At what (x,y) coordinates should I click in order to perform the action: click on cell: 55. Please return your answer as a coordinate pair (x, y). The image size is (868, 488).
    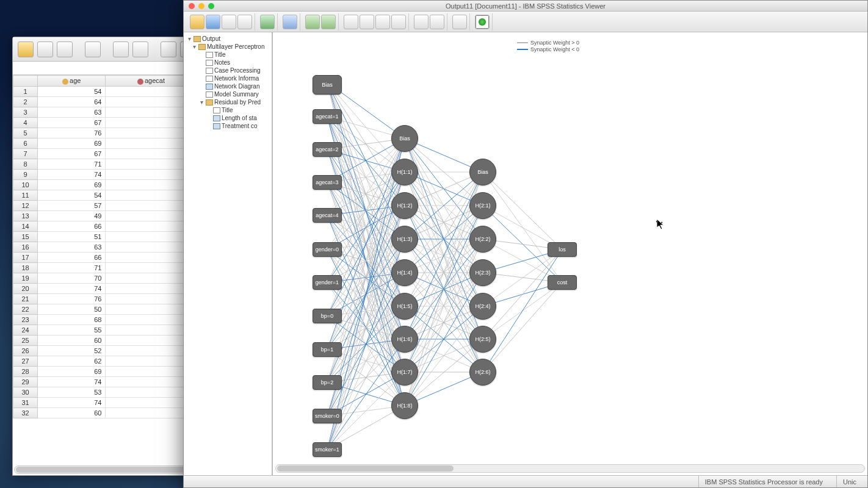
    Looking at the image, I should click on (72, 331).